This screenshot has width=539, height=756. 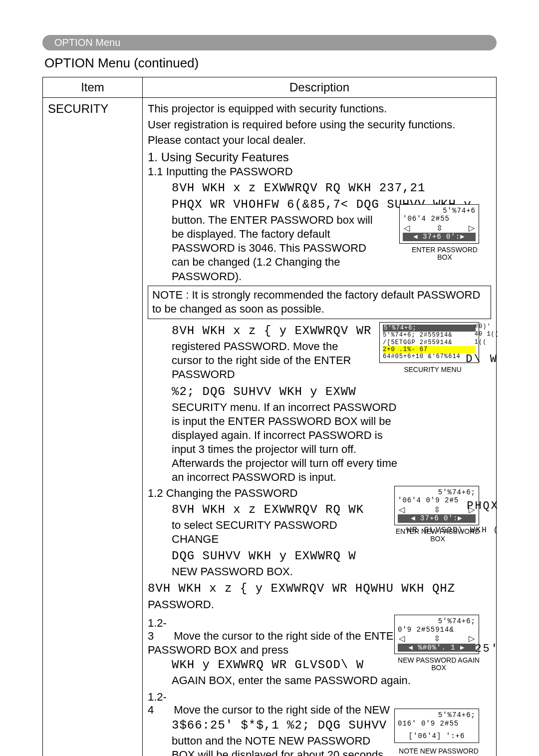 What do you see at coordinates (319, 303) in the screenshot?
I see `note-box: NOTE : It is strongly recommended the fa…` at bounding box center [319, 303].